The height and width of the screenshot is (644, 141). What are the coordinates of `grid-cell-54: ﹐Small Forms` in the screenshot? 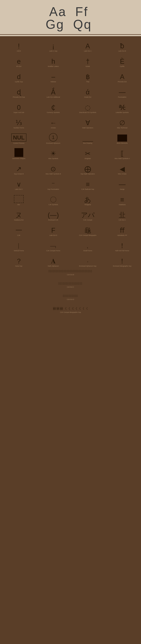 It's located at (88, 245).